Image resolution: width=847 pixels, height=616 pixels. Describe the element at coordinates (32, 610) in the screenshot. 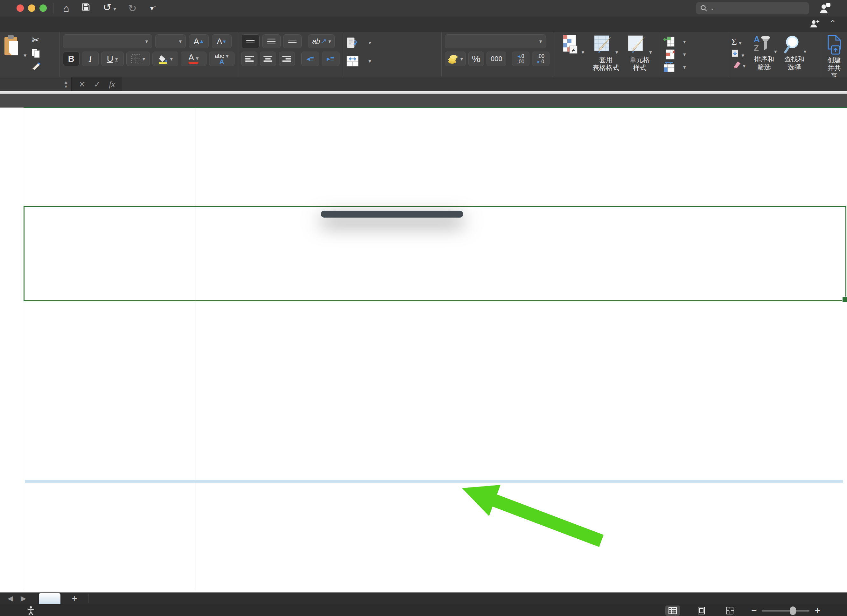

I see `accessibility-status` at that location.